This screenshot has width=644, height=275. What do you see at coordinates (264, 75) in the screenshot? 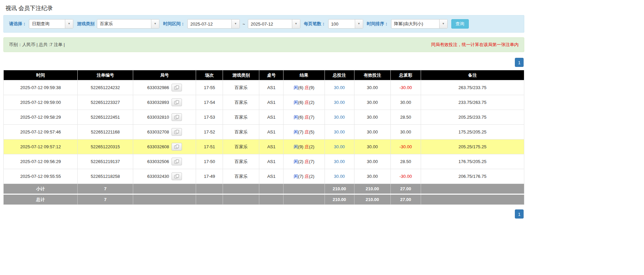
I see `table-header: 时间 注单编号 局号 场次 游戏类别 桌号 结果 总投注 有效投注 总派彩 备注` at bounding box center [264, 75].